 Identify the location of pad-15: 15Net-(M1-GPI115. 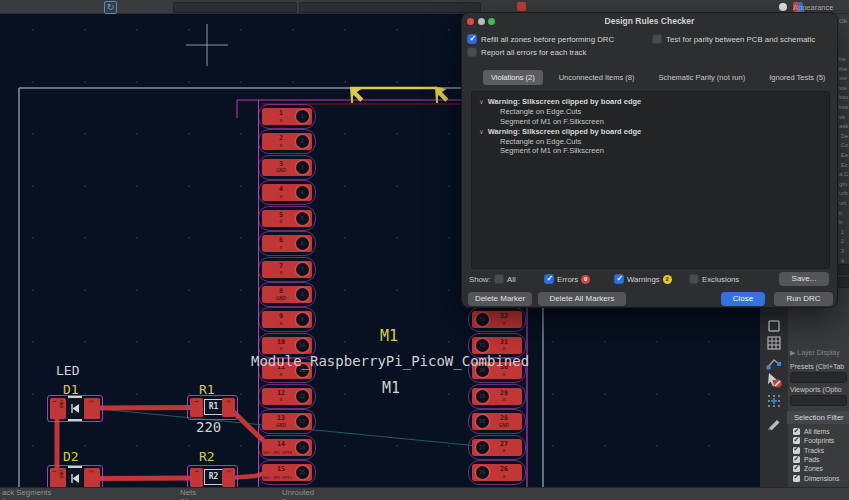
(287, 472).